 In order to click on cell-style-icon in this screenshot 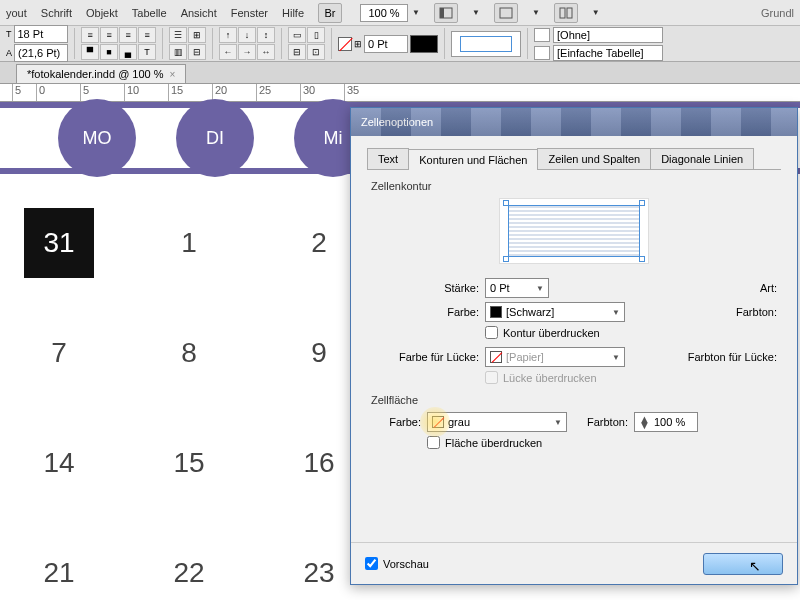, I will do `click(542, 35)`.